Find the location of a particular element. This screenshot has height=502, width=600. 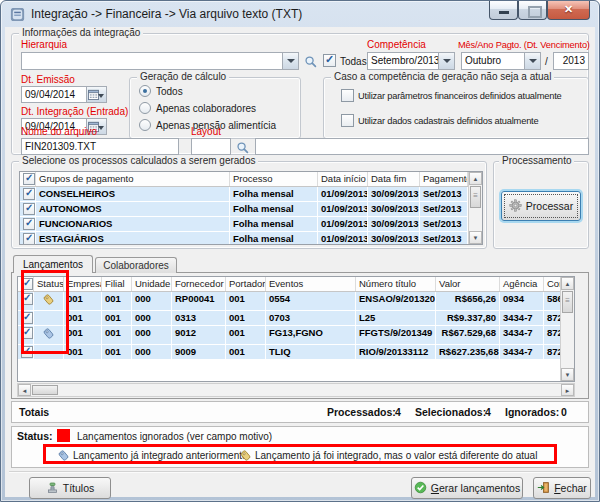

nome-arquivo-field: FIN201309.TXT is located at coordinates (100, 146).